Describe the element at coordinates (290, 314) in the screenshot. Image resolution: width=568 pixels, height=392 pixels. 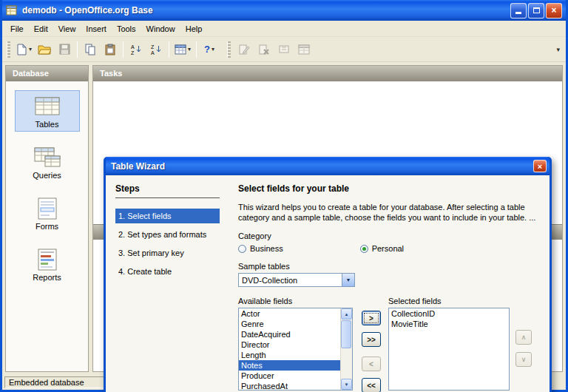
I see `list-item: Actor` at that location.